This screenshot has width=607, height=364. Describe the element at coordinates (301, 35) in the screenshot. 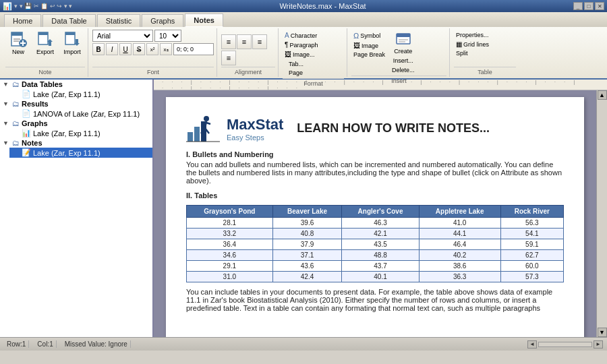

I see `character-button: A Character` at that location.